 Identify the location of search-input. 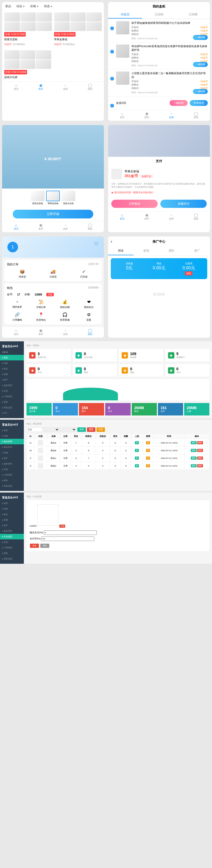
(34, 430).